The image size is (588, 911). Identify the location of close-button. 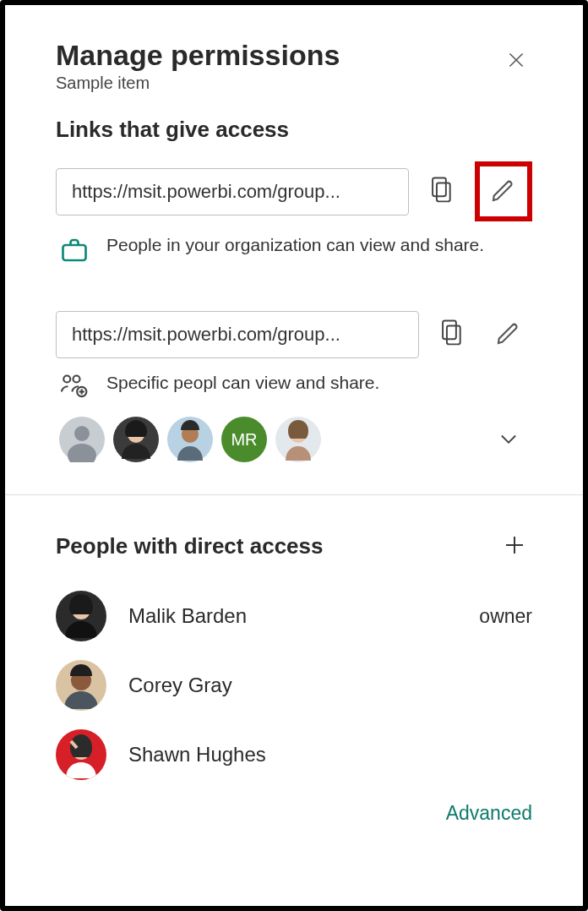
(516, 61).